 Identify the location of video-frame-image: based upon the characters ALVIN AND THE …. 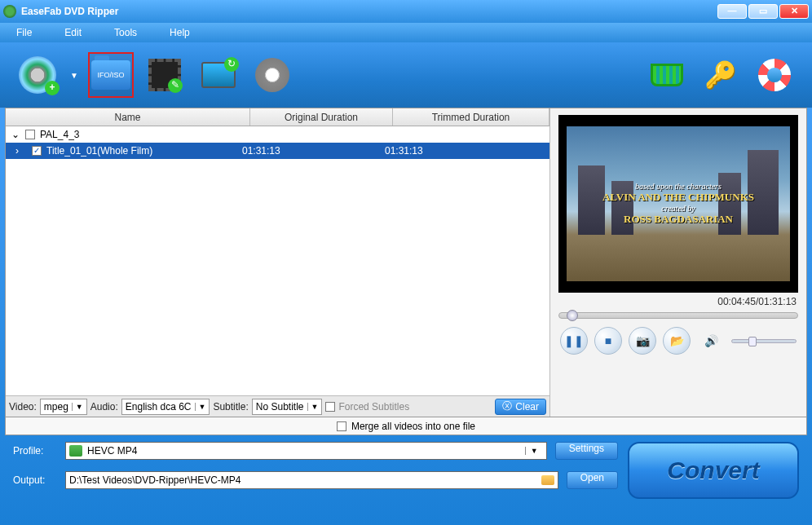
(678, 204).